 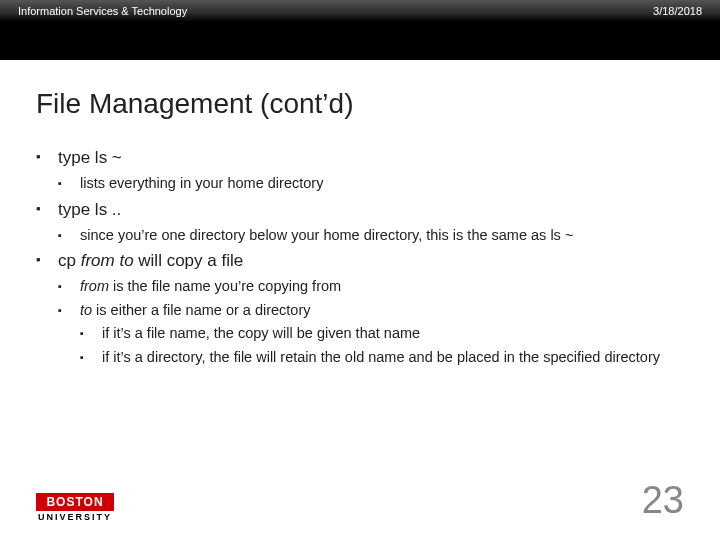 What do you see at coordinates (75, 517) in the screenshot?
I see `logo-bottom: UNIVERSITY` at bounding box center [75, 517].